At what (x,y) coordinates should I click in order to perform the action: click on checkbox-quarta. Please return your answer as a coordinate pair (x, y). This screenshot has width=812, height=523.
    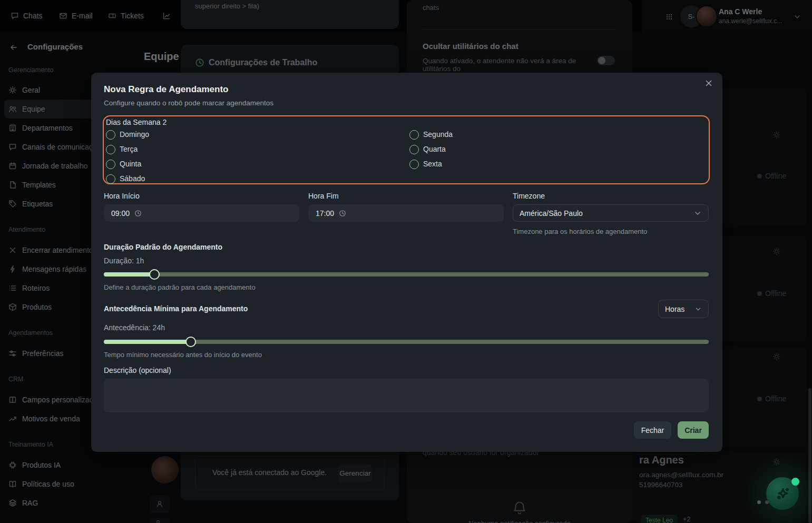
    Looking at the image, I should click on (414, 150).